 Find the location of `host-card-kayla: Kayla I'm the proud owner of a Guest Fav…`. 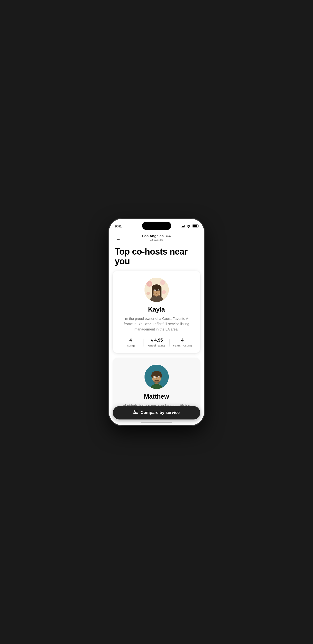

host-card-kayla: Kayla I'm the proud owner of a Guest Fav… is located at coordinates (156, 312).